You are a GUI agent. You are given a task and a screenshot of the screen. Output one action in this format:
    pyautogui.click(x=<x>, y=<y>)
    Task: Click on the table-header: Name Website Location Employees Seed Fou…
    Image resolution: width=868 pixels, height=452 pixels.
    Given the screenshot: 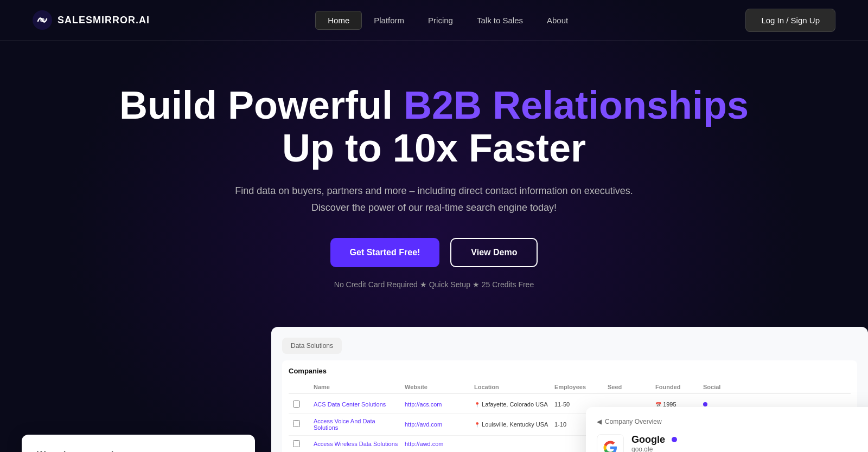 What is the action you would take?
    pyautogui.click(x=570, y=387)
    